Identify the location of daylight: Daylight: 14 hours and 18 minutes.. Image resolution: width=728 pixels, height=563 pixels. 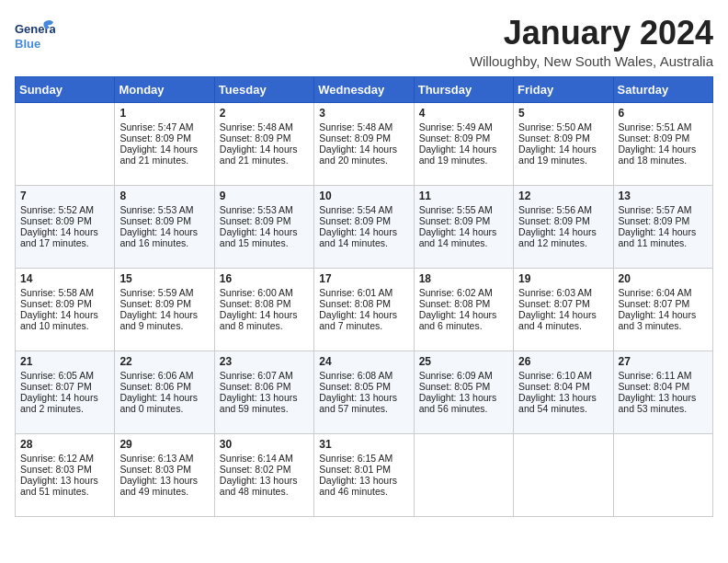
(658, 155).